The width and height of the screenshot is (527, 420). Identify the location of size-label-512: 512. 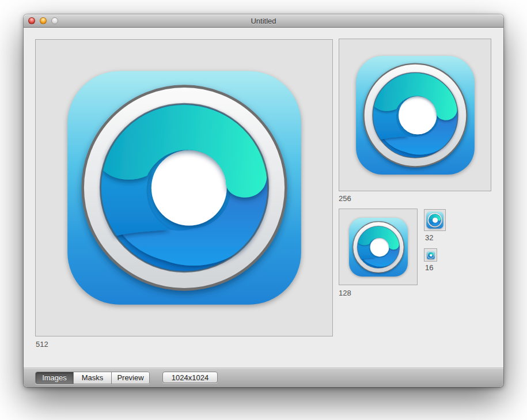
(42, 345).